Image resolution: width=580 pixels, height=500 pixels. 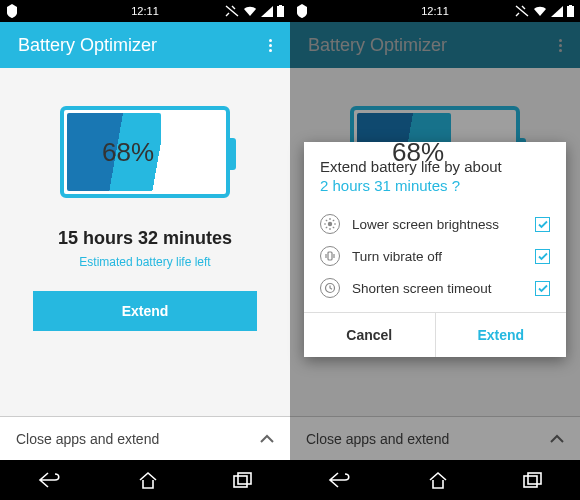 What do you see at coordinates (145, 45) in the screenshot?
I see `app-bar: Battery Optimizer` at bounding box center [145, 45].